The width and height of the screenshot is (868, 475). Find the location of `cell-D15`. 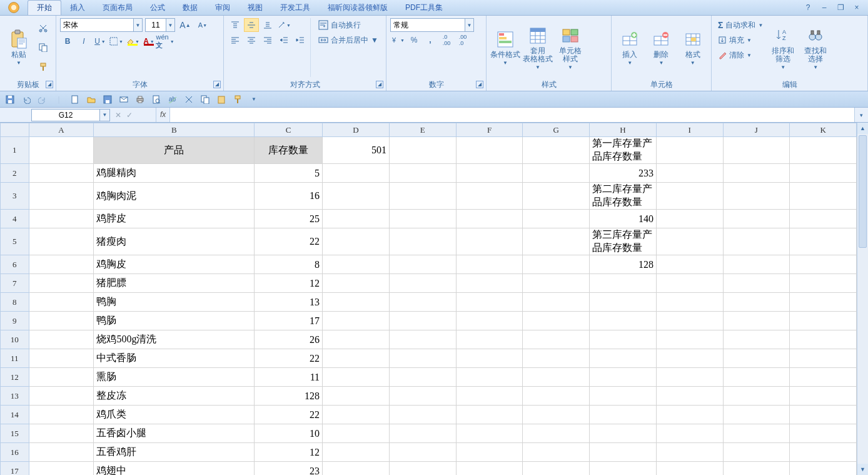

cell-D15 is located at coordinates (356, 434).